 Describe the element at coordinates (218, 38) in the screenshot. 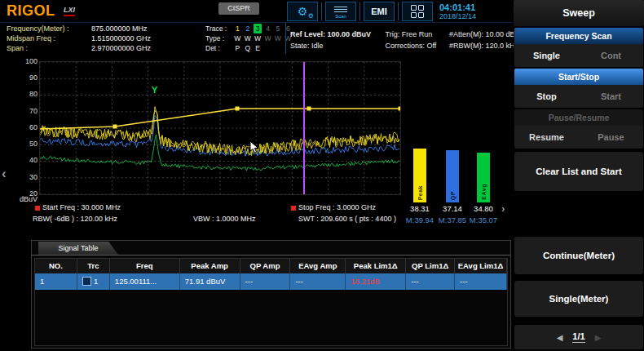

I see `type-label: Type :` at that location.